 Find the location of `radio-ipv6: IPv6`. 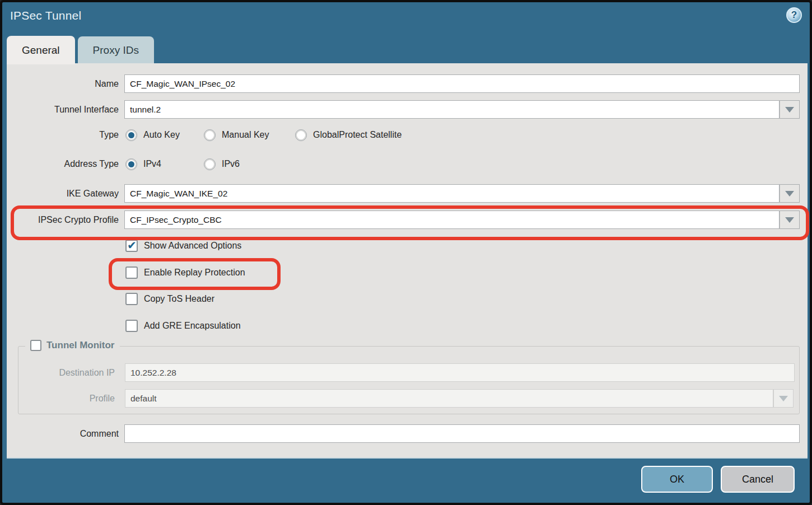

radio-ipv6: IPv6 is located at coordinates (222, 164).